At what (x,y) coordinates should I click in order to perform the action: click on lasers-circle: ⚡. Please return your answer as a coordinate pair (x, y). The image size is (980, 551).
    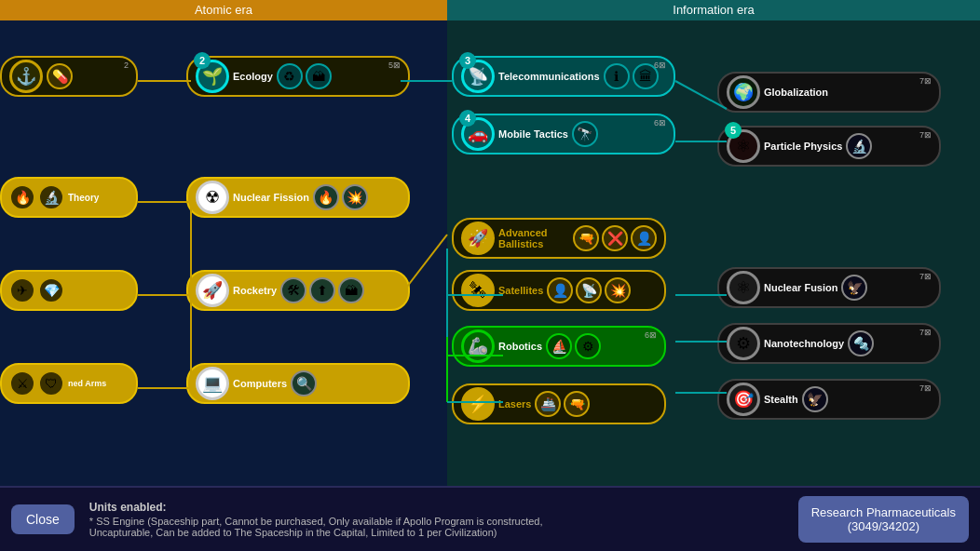
    Looking at the image, I should click on (478, 404).